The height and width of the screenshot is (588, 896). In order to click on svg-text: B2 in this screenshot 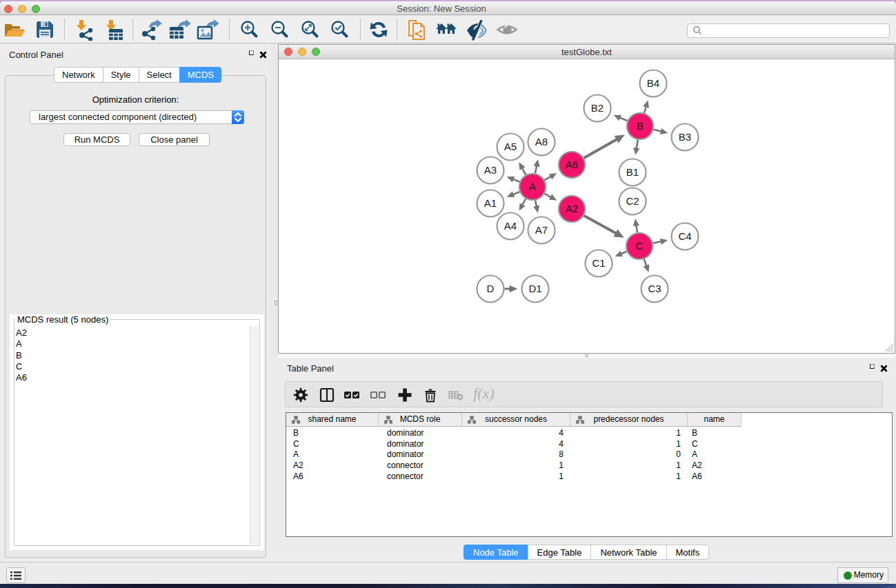, I will do `click(597, 108)`.